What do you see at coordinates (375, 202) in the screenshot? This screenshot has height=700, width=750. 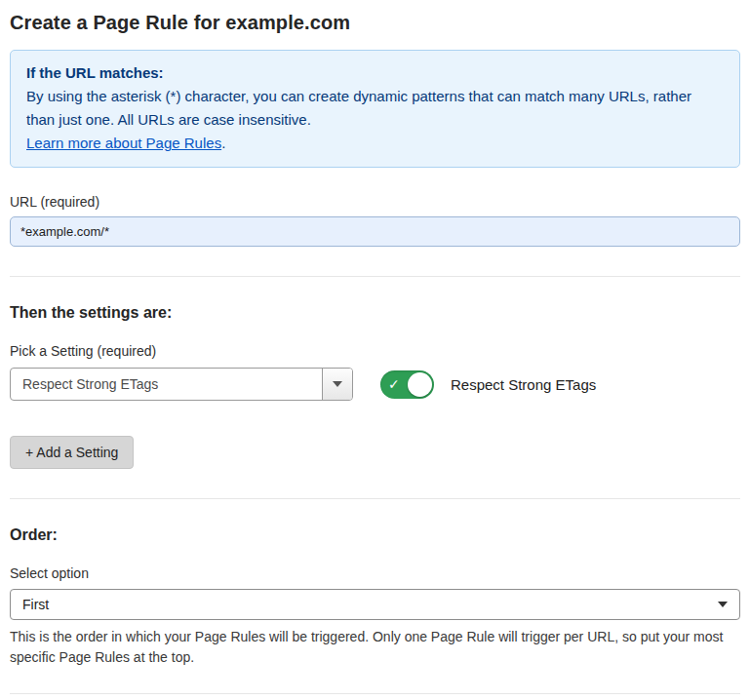 I see `url-field-label: URL (required)` at bounding box center [375, 202].